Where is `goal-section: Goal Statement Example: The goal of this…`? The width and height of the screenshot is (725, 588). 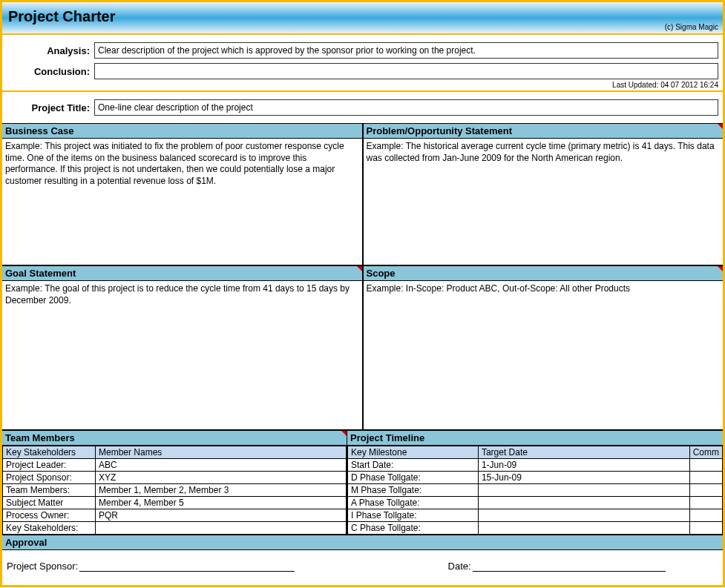 goal-section: Goal Statement Example: The goal of this… is located at coordinates (183, 348).